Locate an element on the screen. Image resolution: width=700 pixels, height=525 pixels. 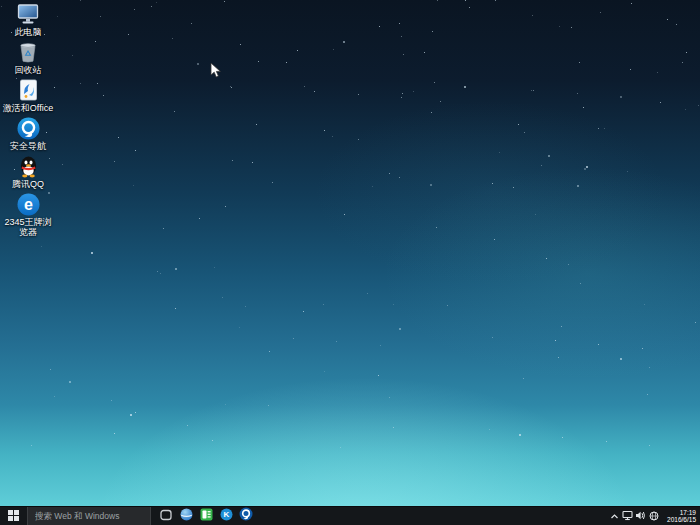
chevron-up-icon is located at coordinates (614, 516).